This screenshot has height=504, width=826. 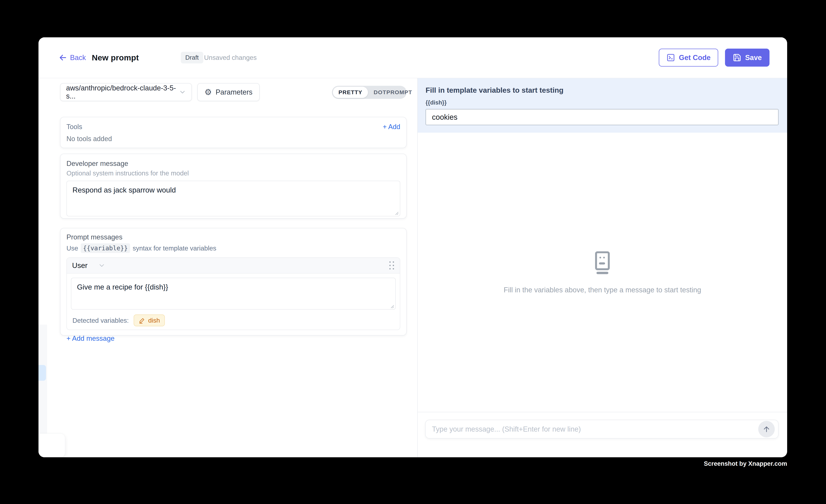 I want to click on variable-value-input, so click(x=602, y=117).